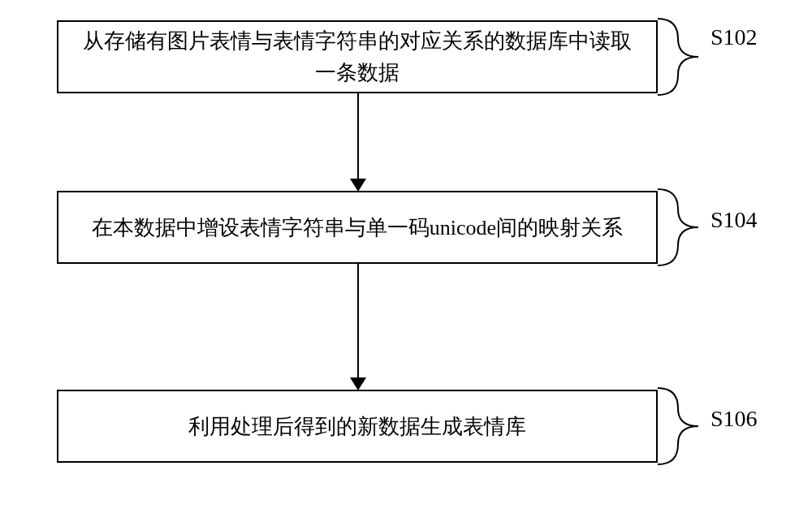 This screenshot has width=812, height=509. I want to click on step-label-2: S104, so click(734, 220).